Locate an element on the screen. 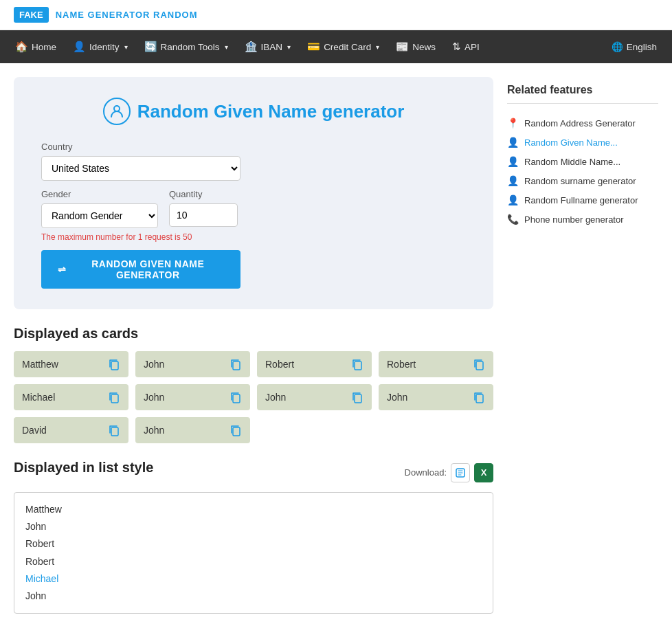 The image size is (672, 635). nav-home: 🏠 Home is located at coordinates (36, 47).